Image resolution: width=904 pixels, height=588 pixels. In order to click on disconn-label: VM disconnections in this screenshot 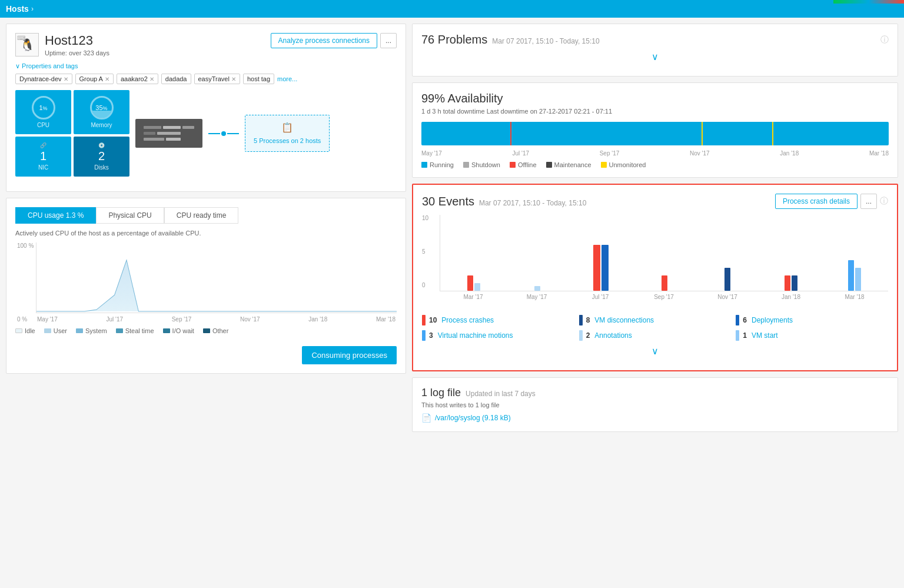, I will do `click(624, 320)`.